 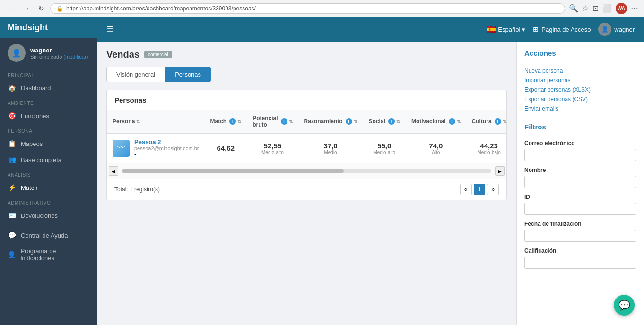 I want to click on filter-input-nombre, so click(x=581, y=182).